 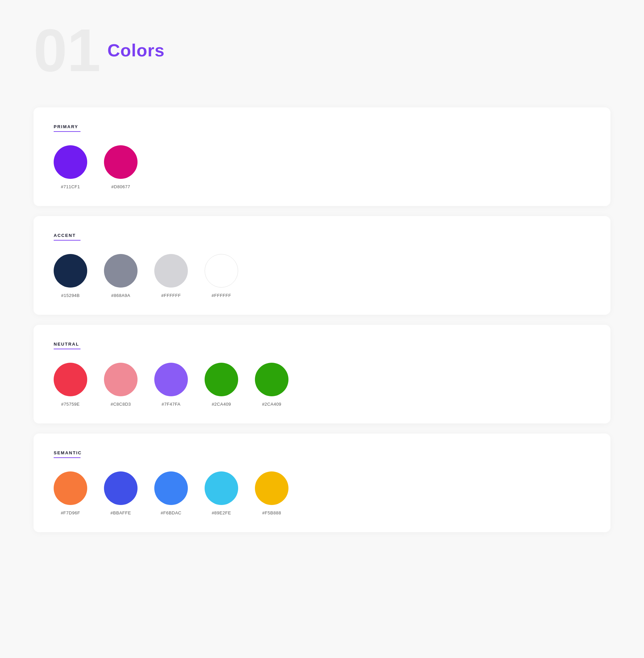 I want to click on color-hex: #BBAFFE, so click(x=120, y=513).